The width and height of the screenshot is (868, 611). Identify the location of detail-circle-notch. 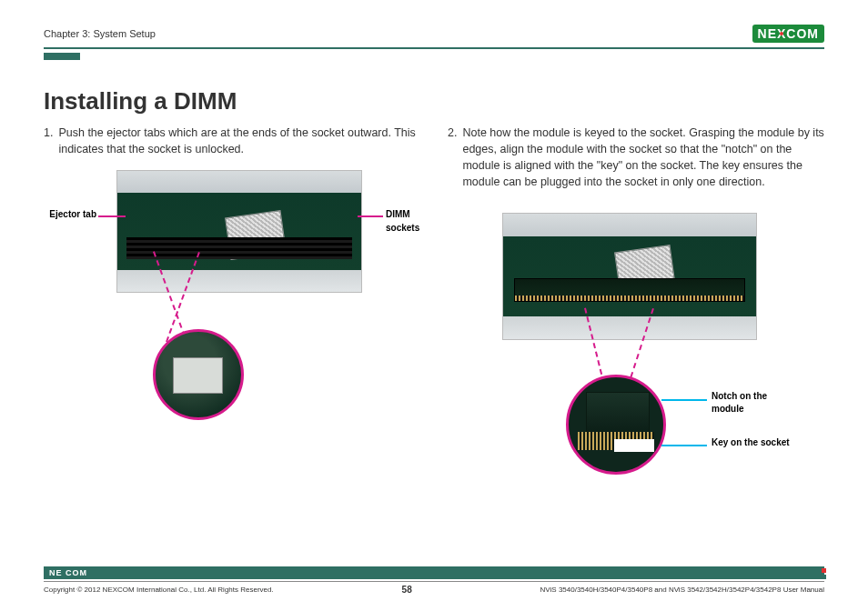
(616, 425).